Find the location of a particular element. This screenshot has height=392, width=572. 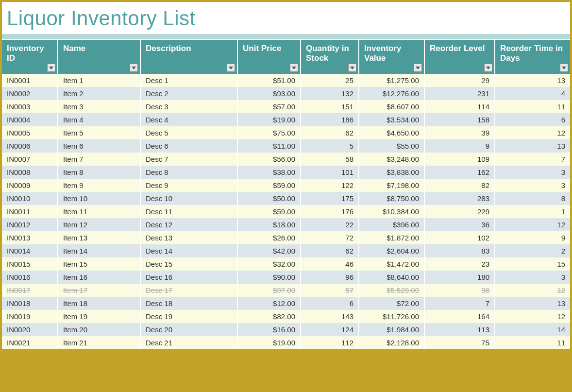

table-row: IN0019Item 19Desc 19$82.00143$11,726.001… is located at coordinates (286, 317).